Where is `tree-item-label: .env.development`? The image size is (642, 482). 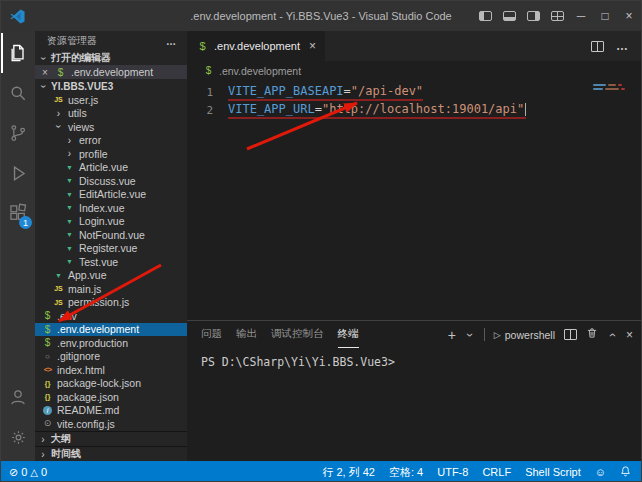 tree-item-label: .env.development is located at coordinates (98, 329).